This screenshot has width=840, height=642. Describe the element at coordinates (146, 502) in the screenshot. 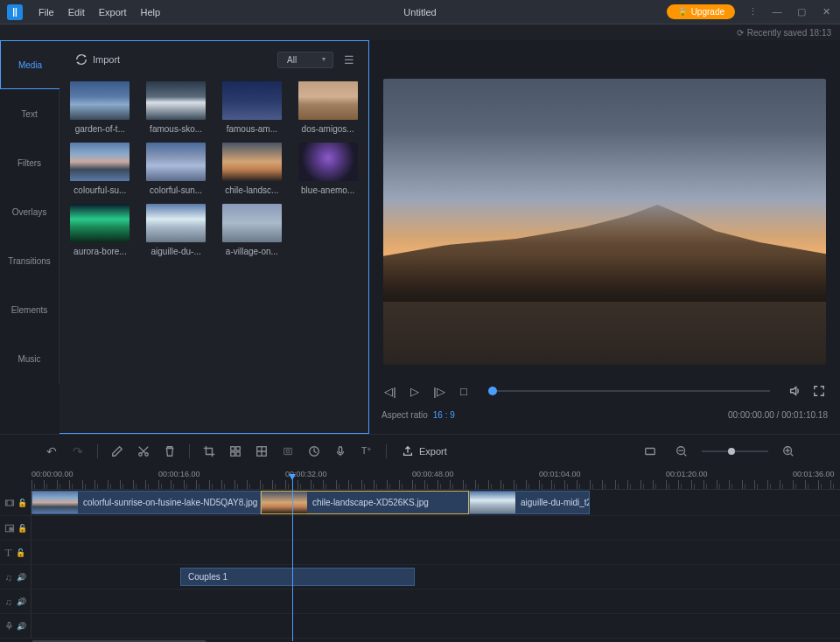

I see `timeline-clip: colorful-sunrise-on-fusine-lake-ND5QAY8.…` at that location.